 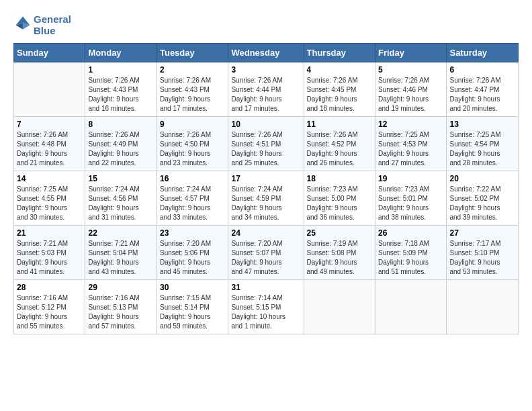 I want to click on calendar-cell: 18Sunrise: 7:23 AMSunset: 5:00 PMDayligh…, so click(x=339, y=199).